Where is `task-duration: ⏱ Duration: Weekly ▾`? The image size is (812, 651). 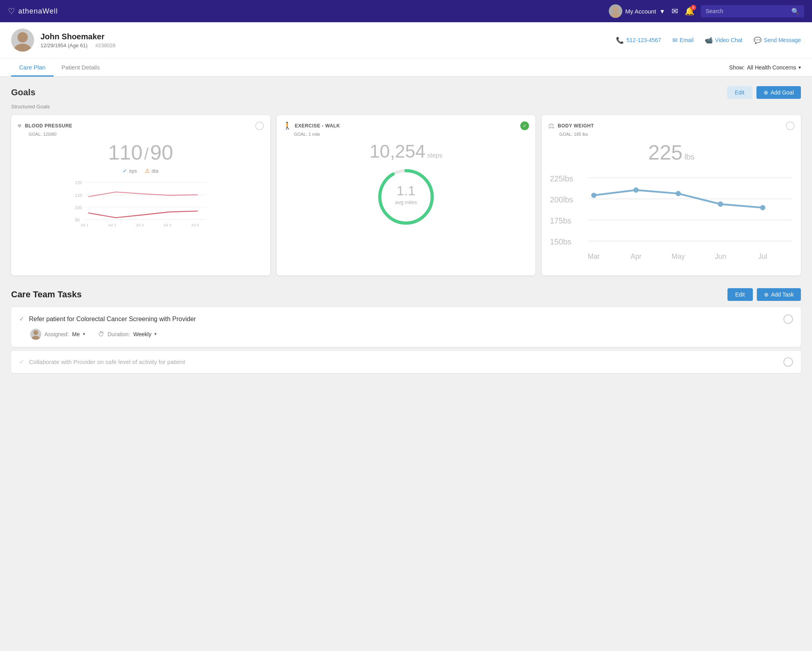 task-duration: ⏱ Duration: Weekly ▾ is located at coordinates (127, 334).